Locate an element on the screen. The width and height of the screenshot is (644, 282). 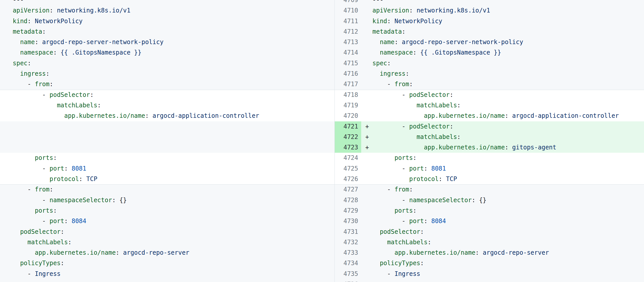
code-line: - from: is located at coordinates (502, 84).